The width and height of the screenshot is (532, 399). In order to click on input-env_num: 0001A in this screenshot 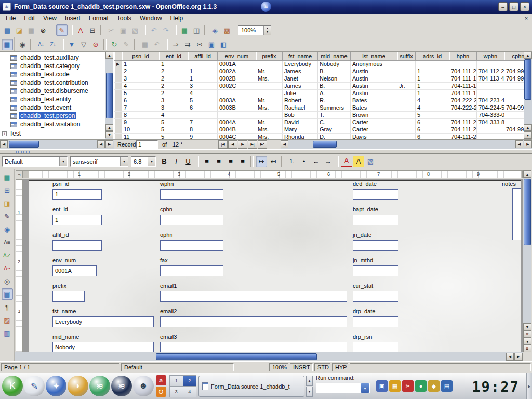, I will do `click(75, 271)`.